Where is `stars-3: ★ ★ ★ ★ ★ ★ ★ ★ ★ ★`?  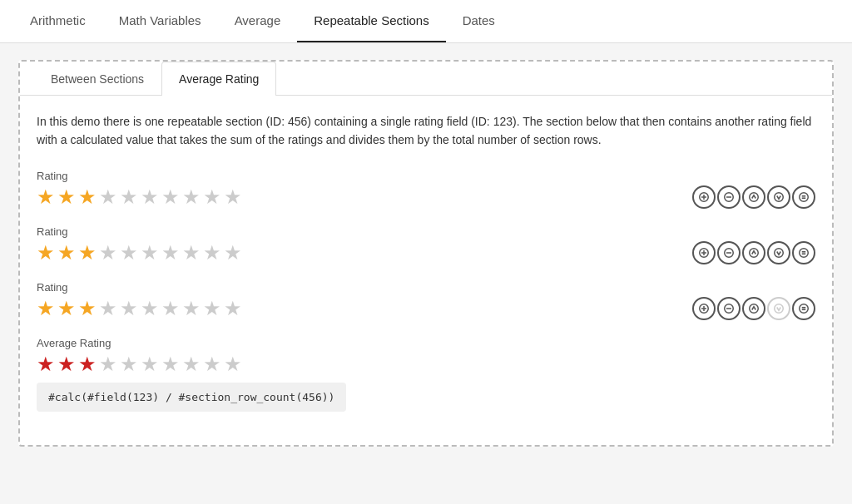
stars-3: ★ ★ ★ ★ ★ ★ ★ ★ ★ ★ is located at coordinates (140, 309).